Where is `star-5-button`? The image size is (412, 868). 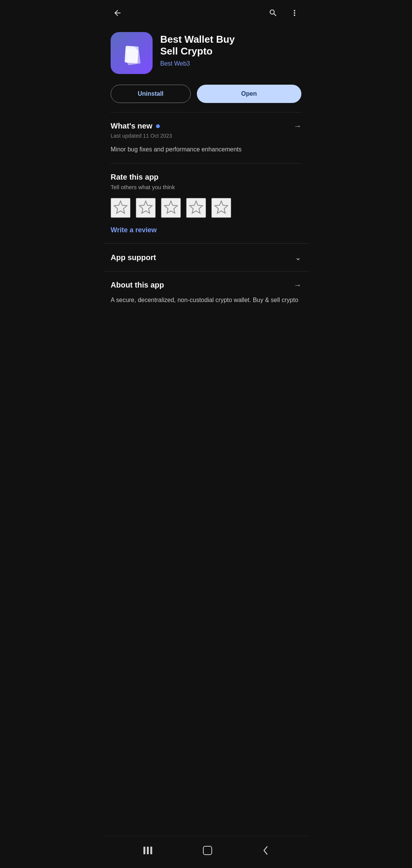
star-5-button is located at coordinates (221, 208).